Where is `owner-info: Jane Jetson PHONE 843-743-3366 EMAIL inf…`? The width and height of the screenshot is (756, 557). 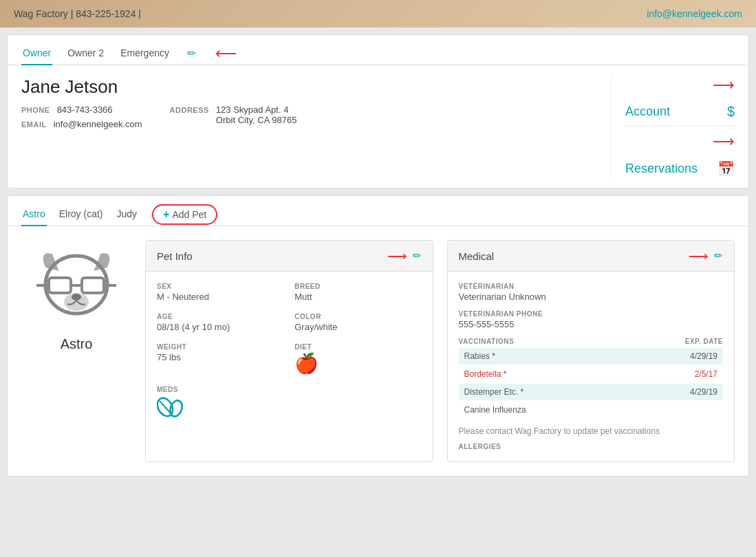 owner-info: Jane Jetson PHONE 843-743-3366 EMAIL inf… is located at coordinates (316, 127).